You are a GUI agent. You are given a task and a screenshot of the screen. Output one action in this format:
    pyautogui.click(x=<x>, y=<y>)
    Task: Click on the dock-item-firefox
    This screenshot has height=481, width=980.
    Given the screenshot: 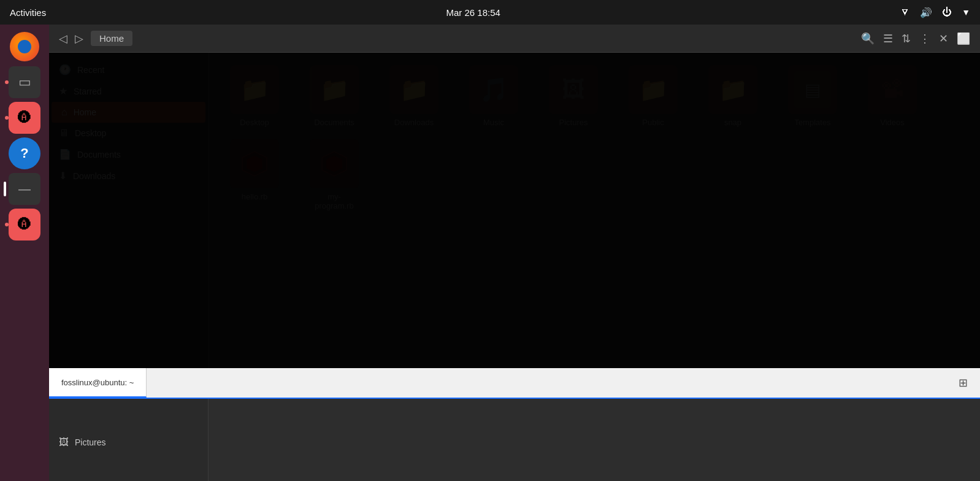 What is the action you would take?
    pyautogui.click(x=25, y=47)
    